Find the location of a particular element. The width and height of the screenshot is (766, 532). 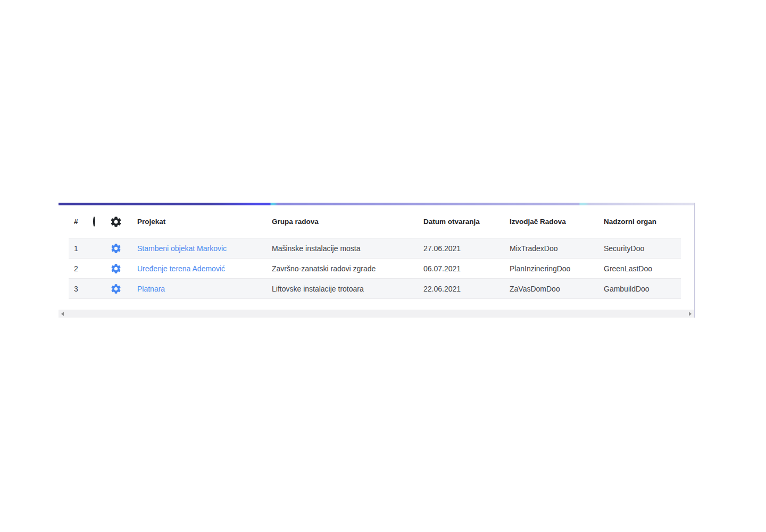

project-link: Uređenje terena Ademović is located at coordinates (181, 269).